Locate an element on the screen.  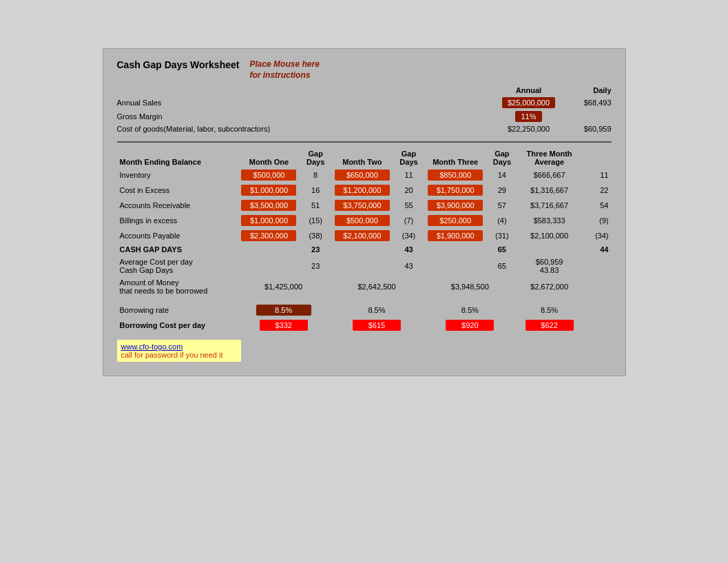
inventory-m3: $850,000 is located at coordinates (456, 175).